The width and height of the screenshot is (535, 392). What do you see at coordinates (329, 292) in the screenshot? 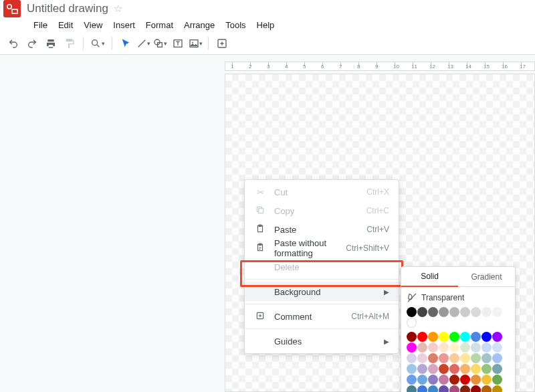
I see `ctx-background-label: Background` at bounding box center [329, 292].